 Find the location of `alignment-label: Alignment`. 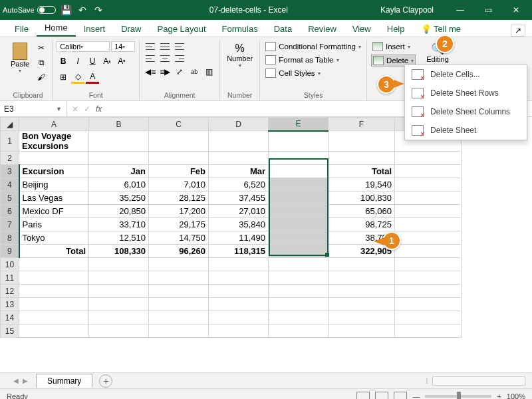

alignment-label: Alignment is located at coordinates (180, 95).